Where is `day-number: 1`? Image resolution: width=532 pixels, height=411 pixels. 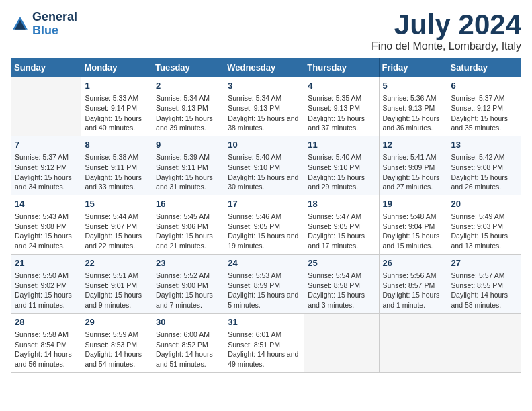 day-number: 1 is located at coordinates (117, 86).